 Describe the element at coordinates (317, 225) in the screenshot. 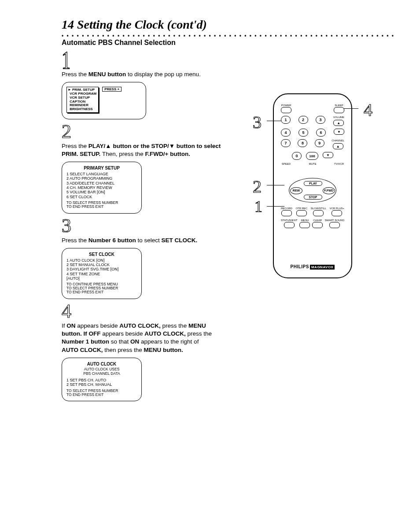

I see `clear-button` at that location.